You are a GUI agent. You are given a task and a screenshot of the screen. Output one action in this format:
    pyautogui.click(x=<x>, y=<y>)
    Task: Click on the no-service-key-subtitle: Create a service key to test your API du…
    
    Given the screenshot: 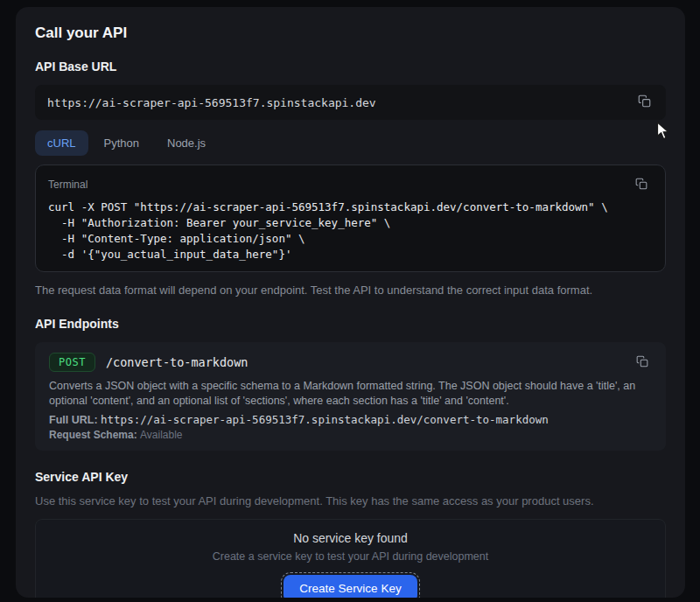 What is the action you would take?
    pyautogui.click(x=350, y=556)
    